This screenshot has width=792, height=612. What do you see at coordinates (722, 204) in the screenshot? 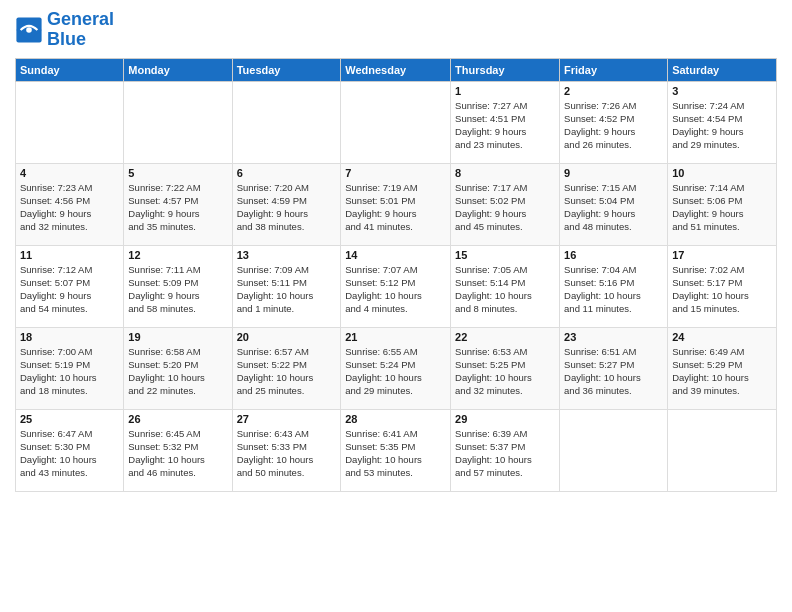
I see `calendar-cell: 10Sunrise: 7:14 AM Sunset: 5:06 PM Dayli…` at bounding box center [722, 204].